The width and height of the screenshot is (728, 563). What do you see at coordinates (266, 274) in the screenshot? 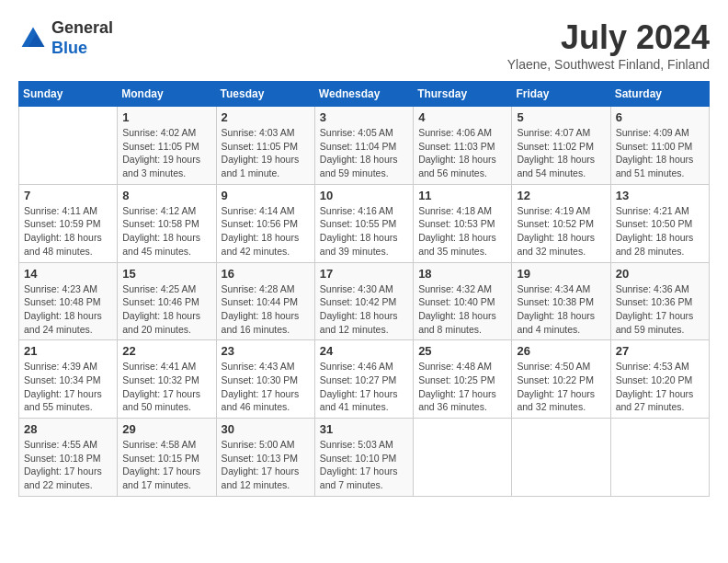
I see `day-number: 16` at bounding box center [266, 274].